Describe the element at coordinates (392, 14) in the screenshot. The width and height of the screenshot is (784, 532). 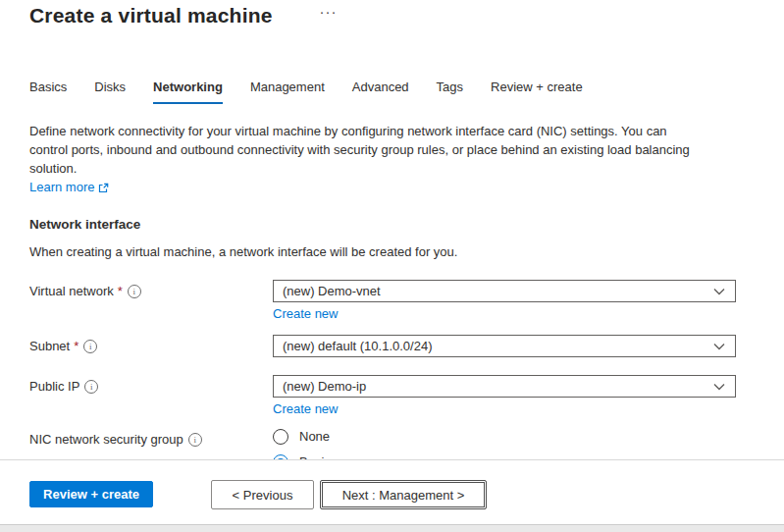
I see `titlebar: Create a virtual machine ···` at that location.